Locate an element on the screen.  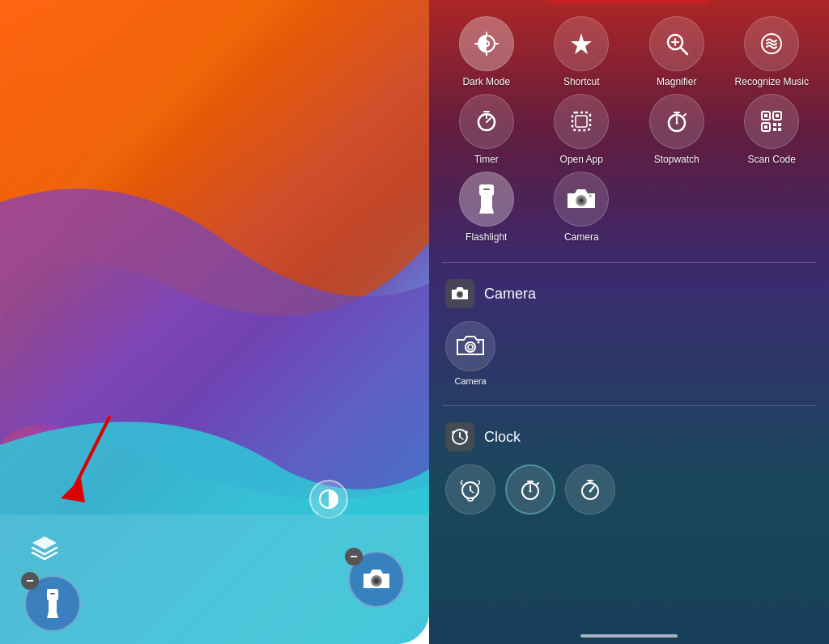
shortcut-item-open-app: Open App is located at coordinates (582, 129).